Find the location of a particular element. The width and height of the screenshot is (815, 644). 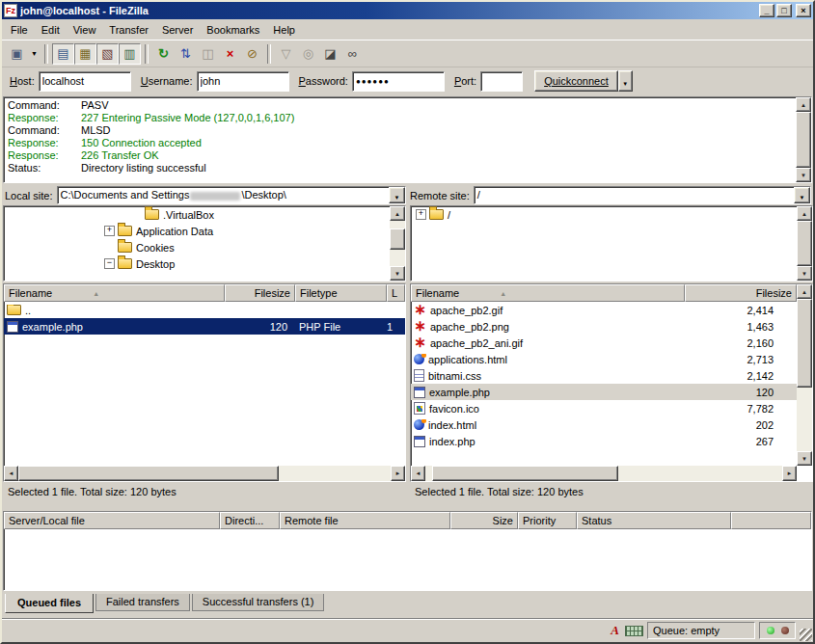

disconnect-button: ⊘ is located at coordinates (253, 54).